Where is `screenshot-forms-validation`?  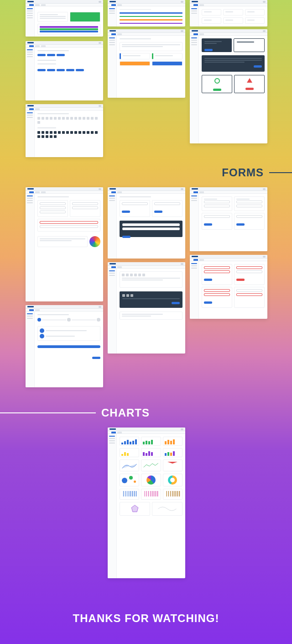 screenshot-forms-validation is located at coordinates (229, 287).